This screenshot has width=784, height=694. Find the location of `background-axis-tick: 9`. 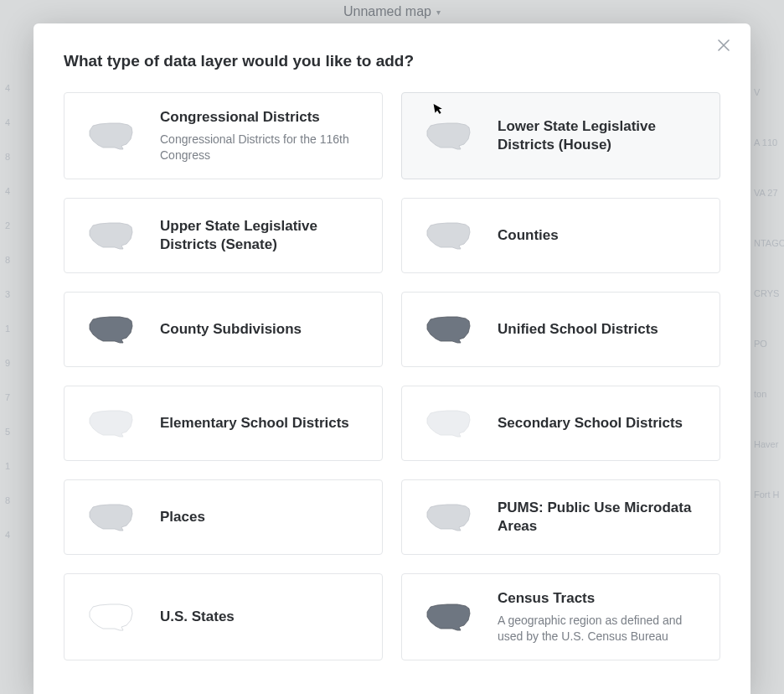

background-axis-tick: 9 is located at coordinates (5, 364).